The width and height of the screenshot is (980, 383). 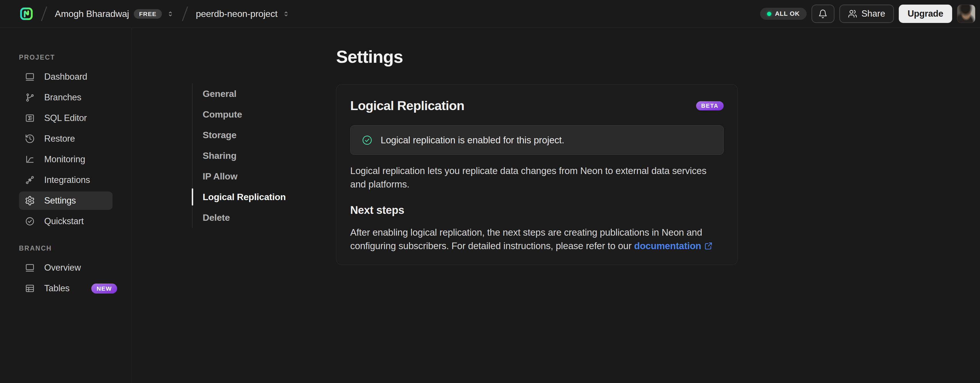 What do you see at coordinates (239, 176) in the screenshot?
I see `settings-nav-ip-allow: IP Allow` at bounding box center [239, 176].